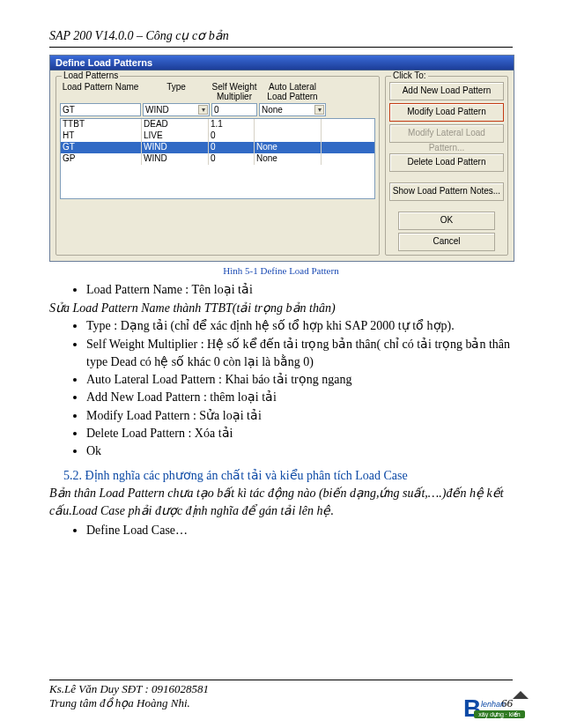  What do you see at coordinates (281, 680) in the screenshot?
I see `footer-divider` at bounding box center [281, 680].